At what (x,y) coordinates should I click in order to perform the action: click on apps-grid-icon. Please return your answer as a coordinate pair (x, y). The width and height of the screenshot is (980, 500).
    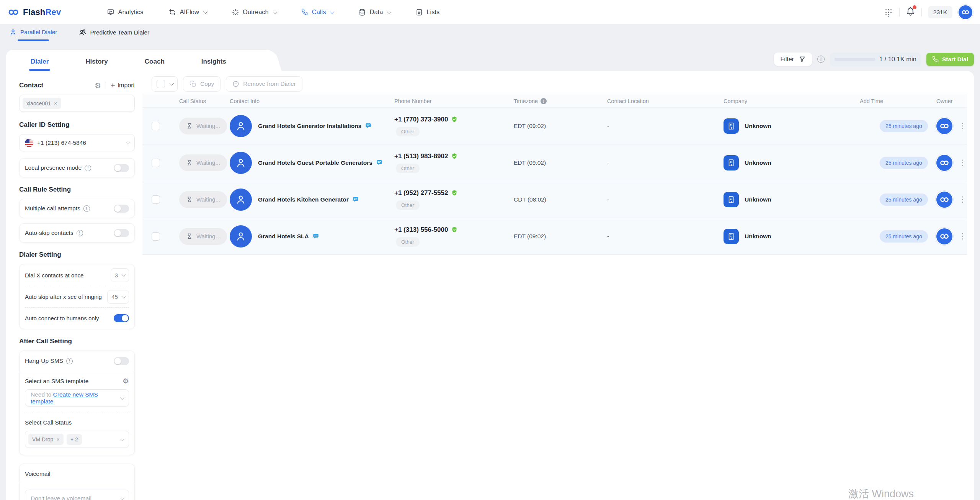
    Looking at the image, I should click on (889, 12).